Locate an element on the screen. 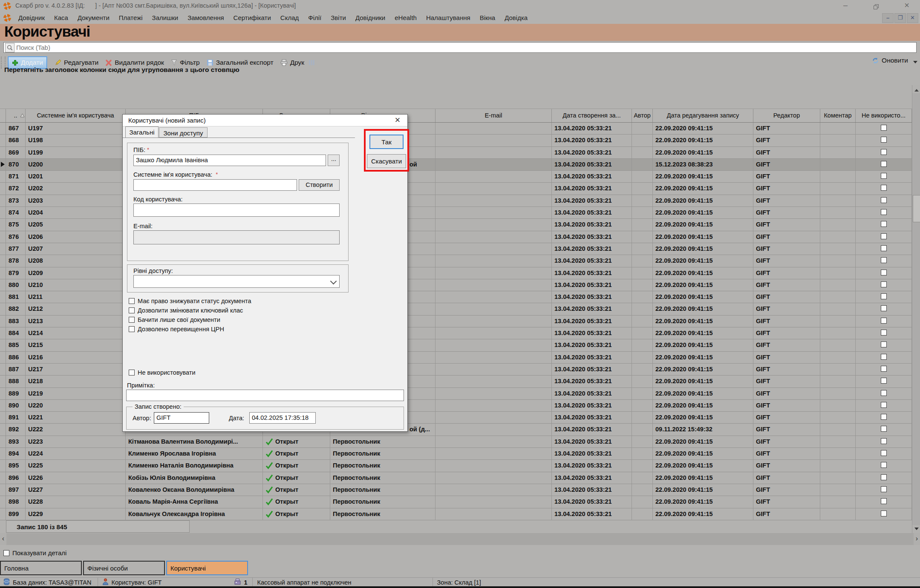 Image resolution: width=920 pixels, height=588 pixels. note-input is located at coordinates (265, 395).